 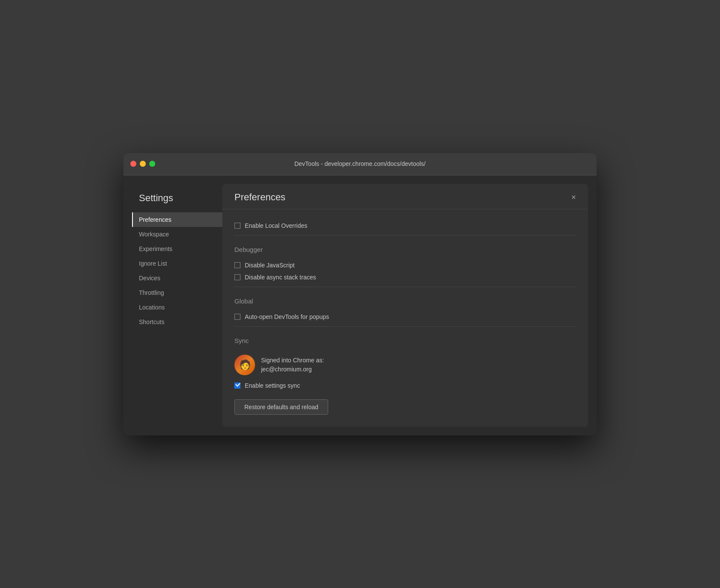 I want to click on enable-sync-checkbox, so click(x=237, y=386).